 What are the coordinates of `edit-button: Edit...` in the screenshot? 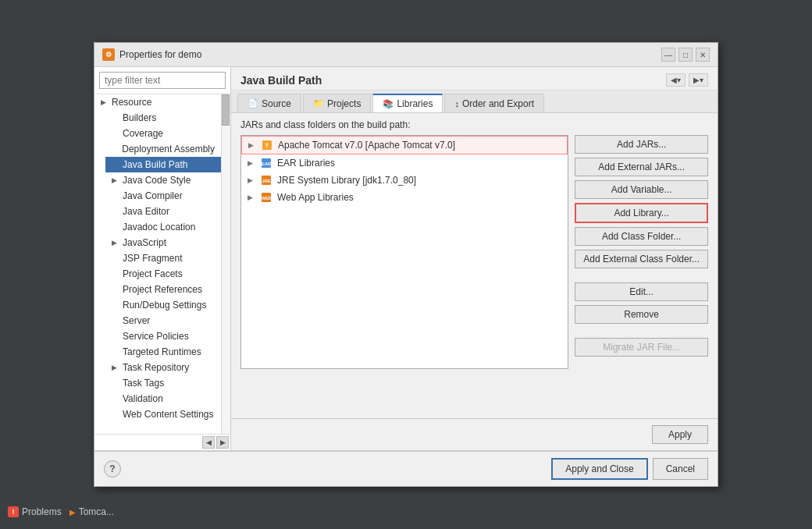 It's located at (642, 292).